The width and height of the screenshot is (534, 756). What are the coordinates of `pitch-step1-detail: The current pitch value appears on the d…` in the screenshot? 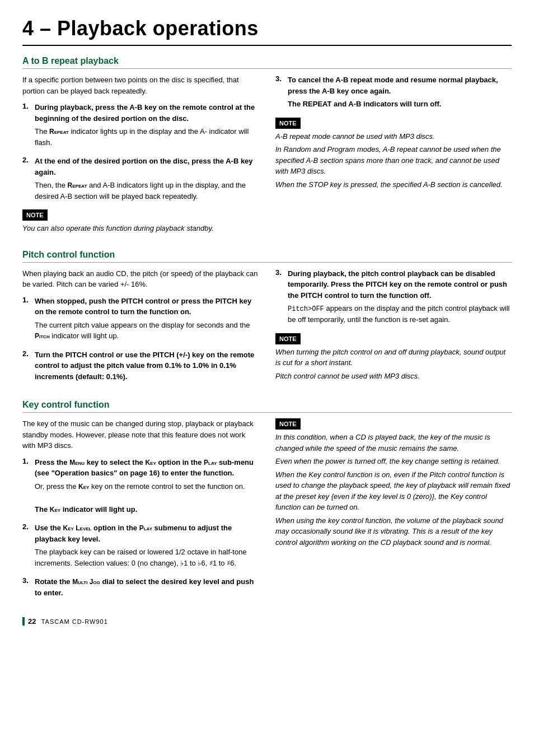 It's located at (147, 330).